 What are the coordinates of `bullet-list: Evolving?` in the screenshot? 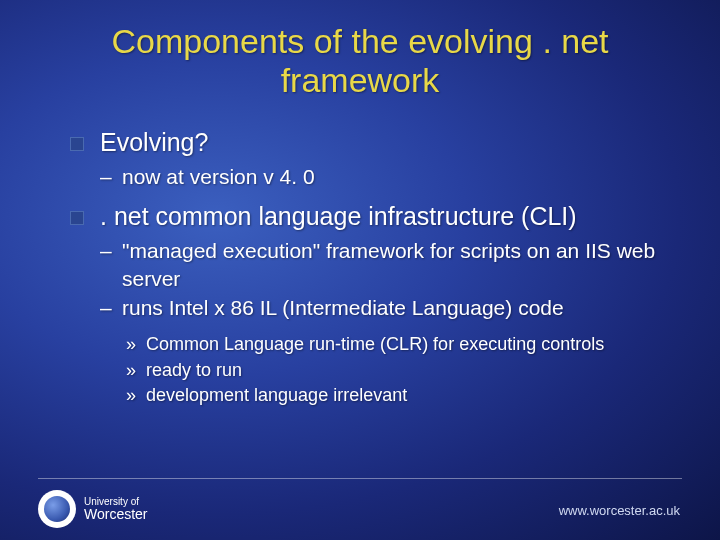 It's located at (360, 142).